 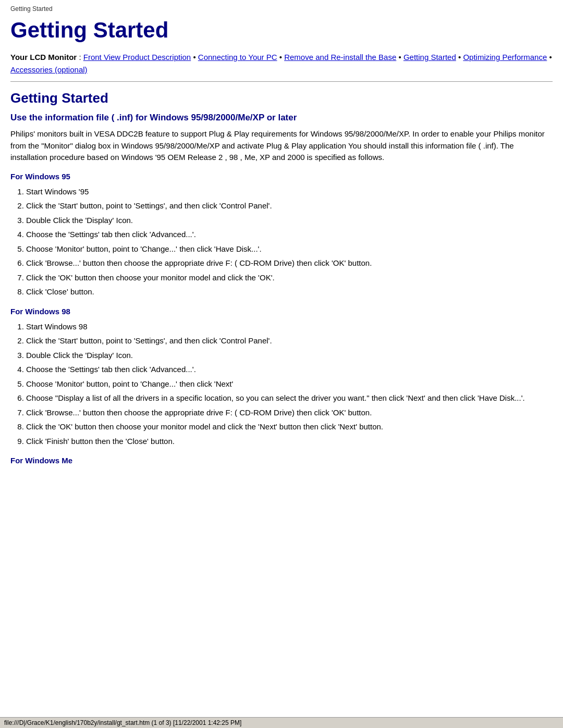 What do you see at coordinates (282, 98) in the screenshot?
I see `section-title: Getting Started` at bounding box center [282, 98].